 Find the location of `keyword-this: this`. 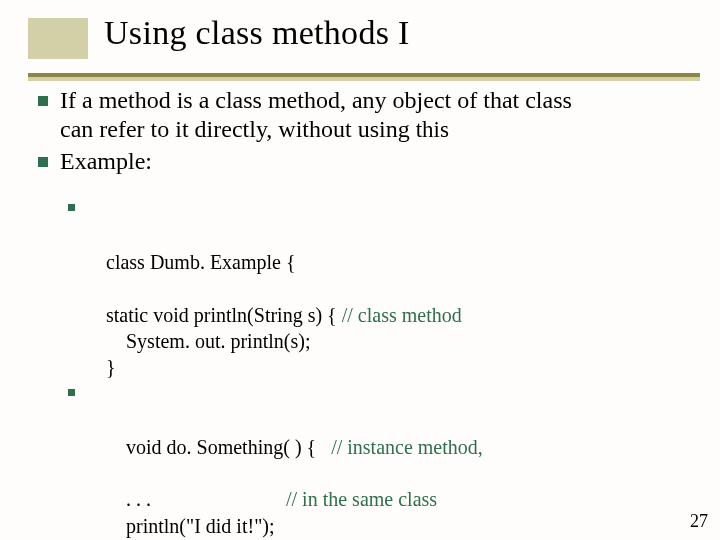

keyword-this: this is located at coordinates (432, 130).